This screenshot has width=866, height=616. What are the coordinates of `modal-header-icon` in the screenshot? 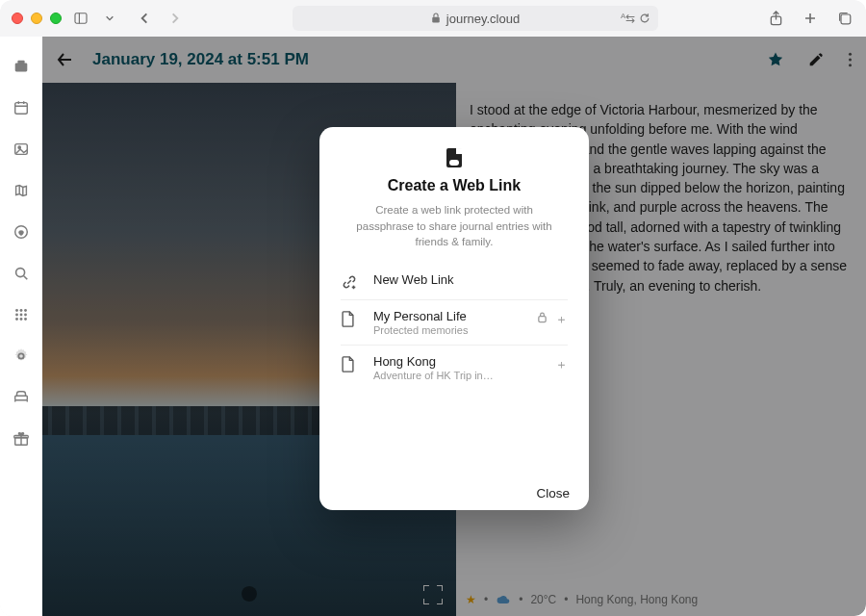 It's located at (454, 158).